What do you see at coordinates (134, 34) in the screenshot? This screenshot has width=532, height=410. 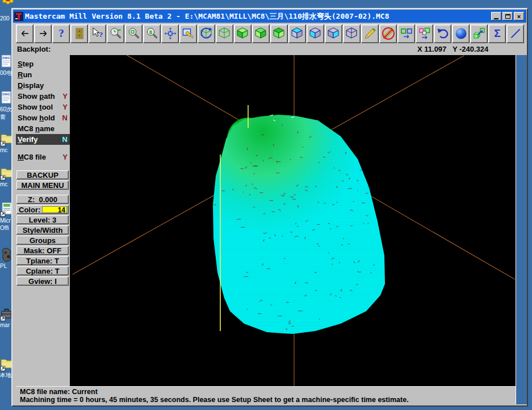 I see `window-magnifier-icon` at bounding box center [134, 34].